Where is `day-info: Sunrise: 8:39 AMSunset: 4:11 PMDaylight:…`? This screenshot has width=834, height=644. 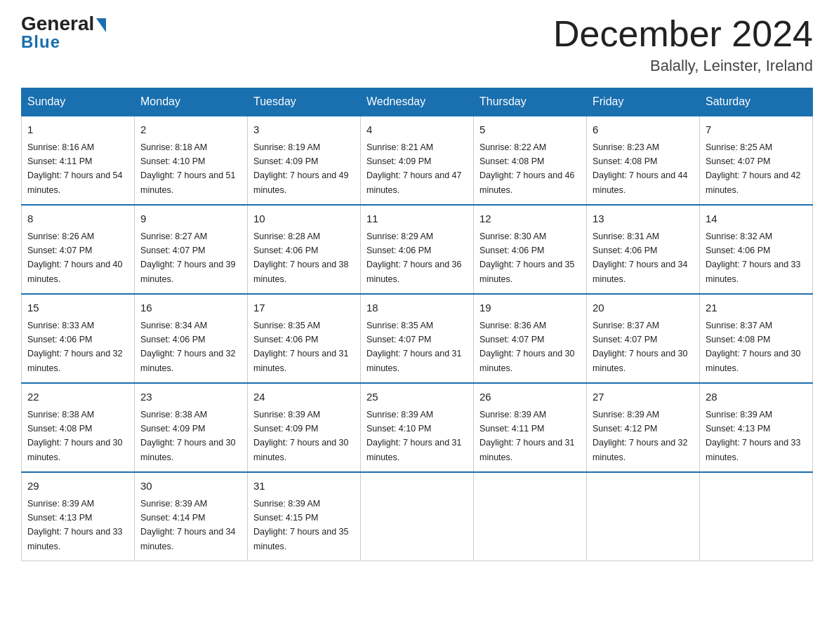
day-info: Sunrise: 8:39 AMSunset: 4:11 PMDaylight:… is located at coordinates (527, 436).